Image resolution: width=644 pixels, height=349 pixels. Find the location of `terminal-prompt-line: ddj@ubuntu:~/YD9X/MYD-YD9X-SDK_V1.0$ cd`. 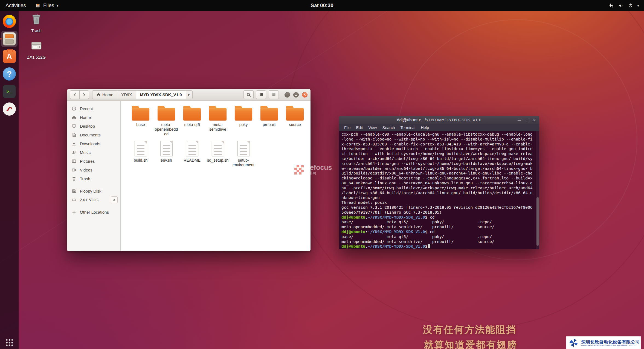

terminal-prompt-line: ddj@ubuntu:~/YD9X/MYD-YD9X-SDK_V1.0$ cd is located at coordinates (439, 232).